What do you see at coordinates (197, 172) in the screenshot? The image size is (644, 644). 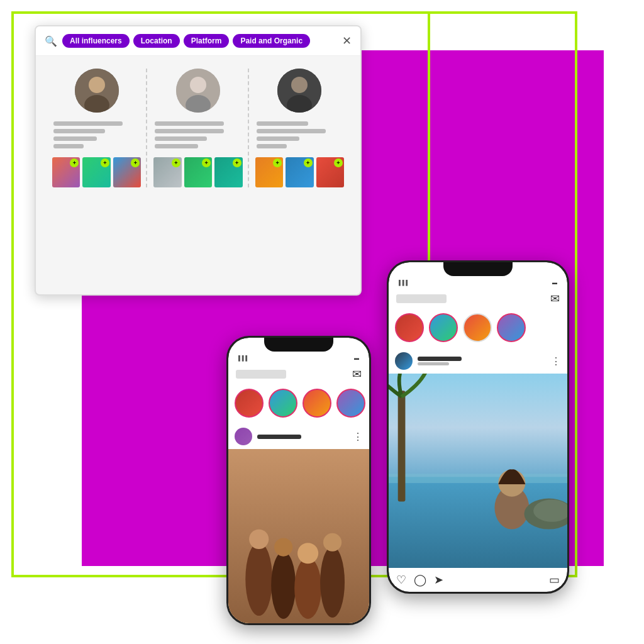 I see `photo-row-2: + + +` at bounding box center [197, 172].